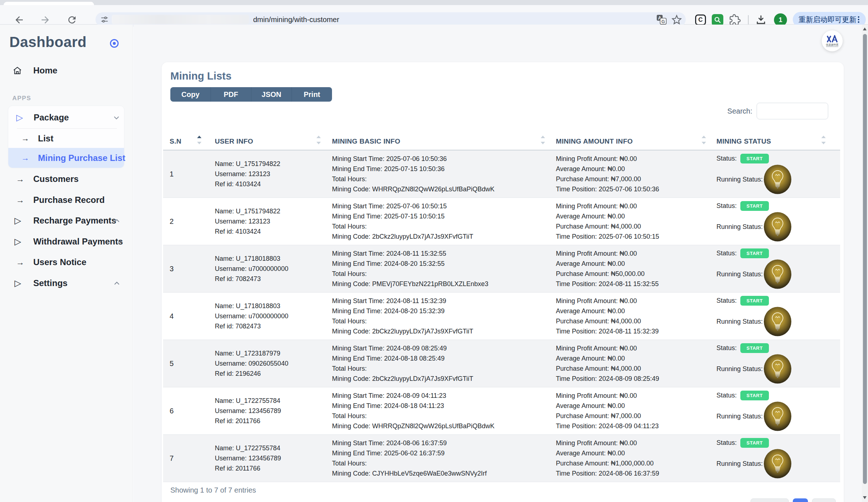  Describe the element at coordinates (231, 94) in the screenshot. I see `pdf-button: PDF` at that location.